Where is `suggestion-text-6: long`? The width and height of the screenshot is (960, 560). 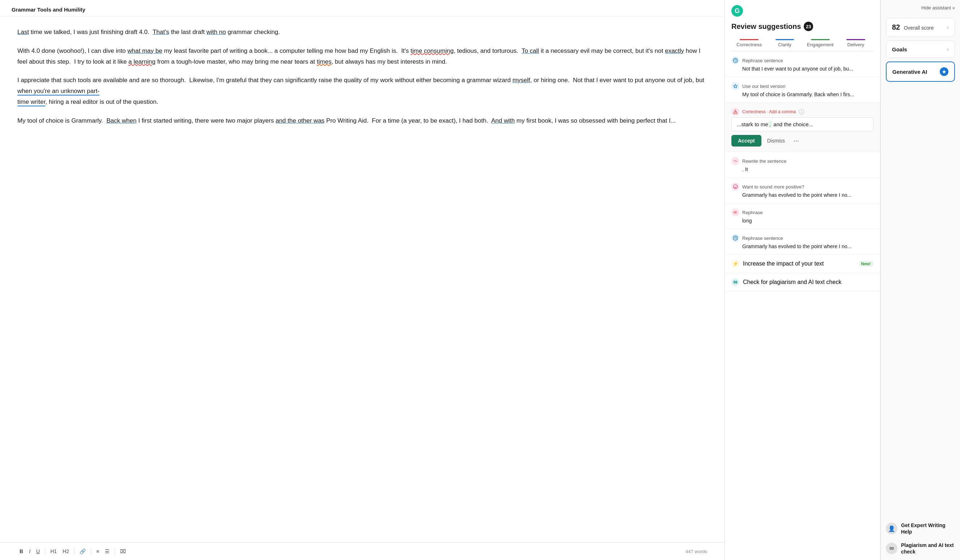
suggestion-text-6: long is located at coordinates (808, 221).